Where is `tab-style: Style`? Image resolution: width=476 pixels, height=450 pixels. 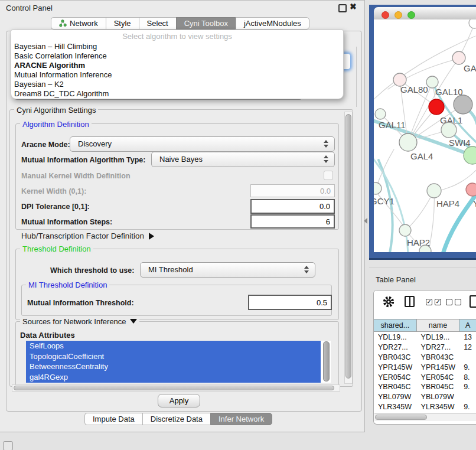 tab-style: Style is located at coordinates (122, 24).